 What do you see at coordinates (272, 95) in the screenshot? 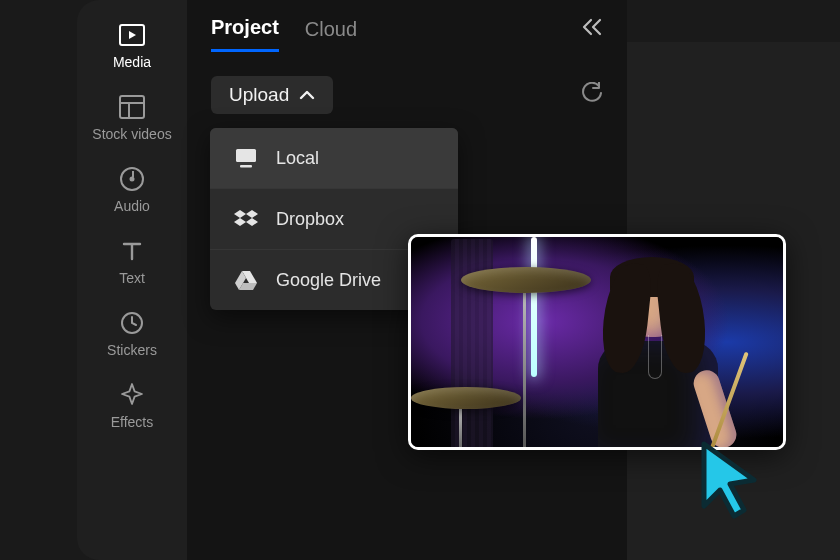
I see `upload-button: Upload` at bounding box center [272, 95].